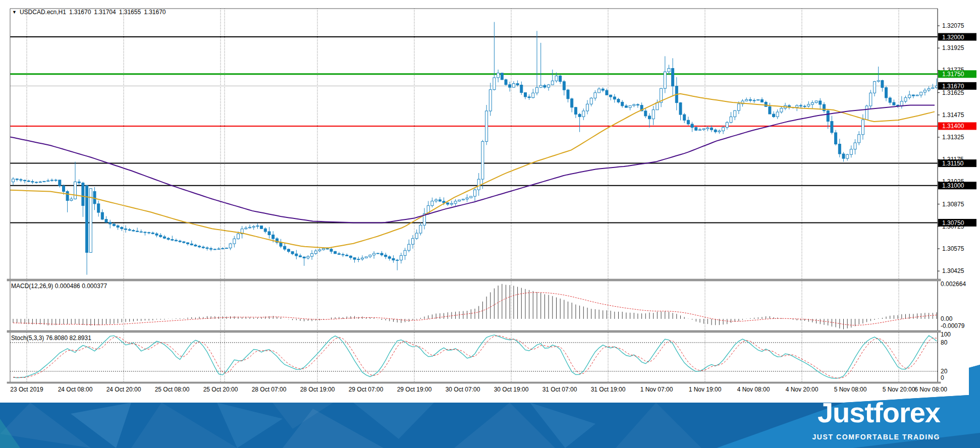 The width and height of the screenshot is (980, 448). What do you see at coordinates (32, 286) in the screenshot?
I see `macd-name: MACD(12,26,9)` at bounding box center [32, 286].